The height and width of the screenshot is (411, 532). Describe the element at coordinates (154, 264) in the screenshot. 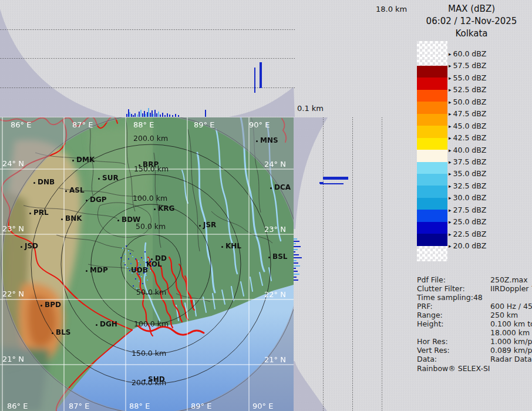

I see `city-label-KOL: KOL` at that location.